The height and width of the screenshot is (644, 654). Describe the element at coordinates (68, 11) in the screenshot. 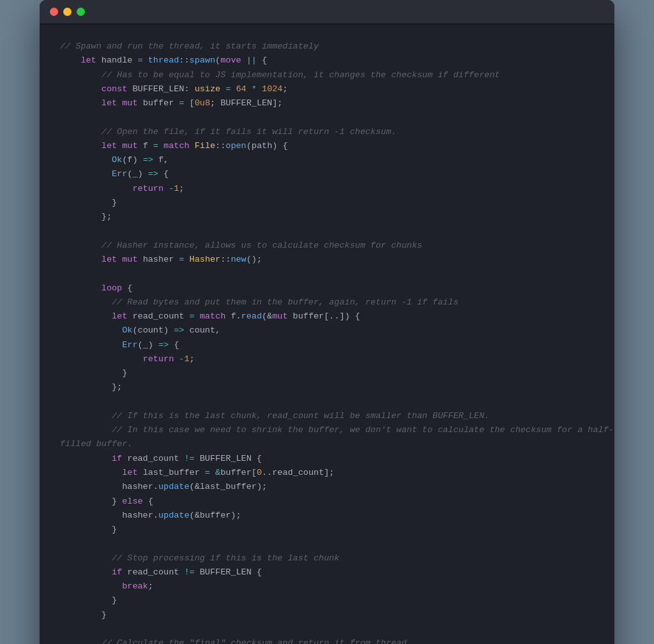

I see `minimize-button` at that location.